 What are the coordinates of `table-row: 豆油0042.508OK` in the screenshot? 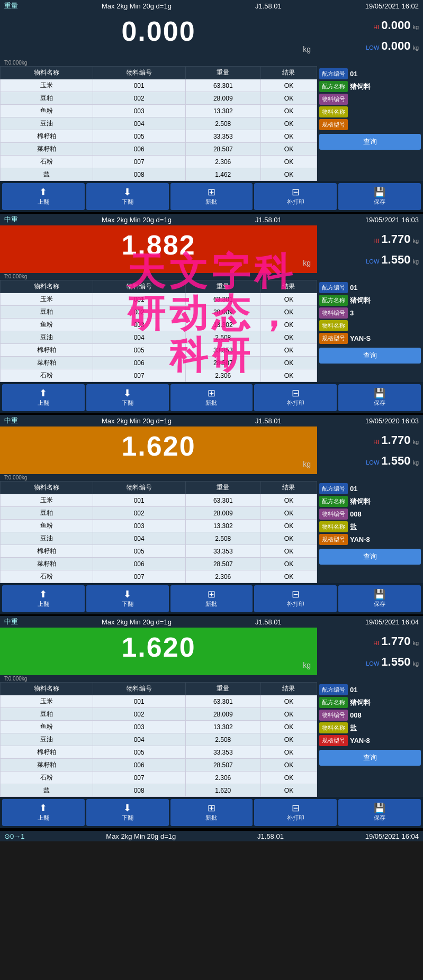 It's located at (159, 740).